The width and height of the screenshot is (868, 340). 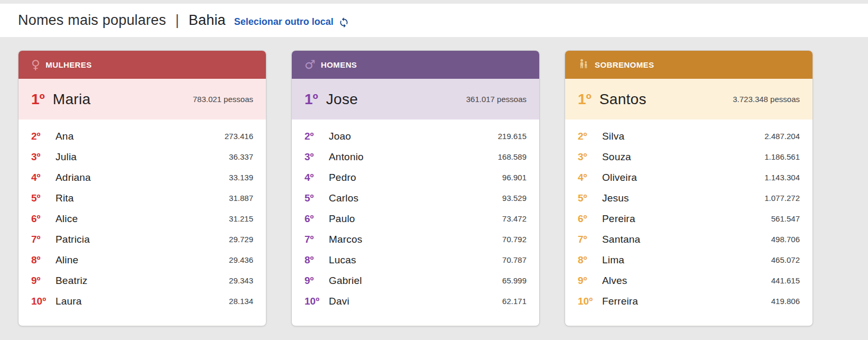 What do you see at coordinates (310, 65) in the screenshot?
I see `male-icon: ♂` at bounding box center [310, 65].